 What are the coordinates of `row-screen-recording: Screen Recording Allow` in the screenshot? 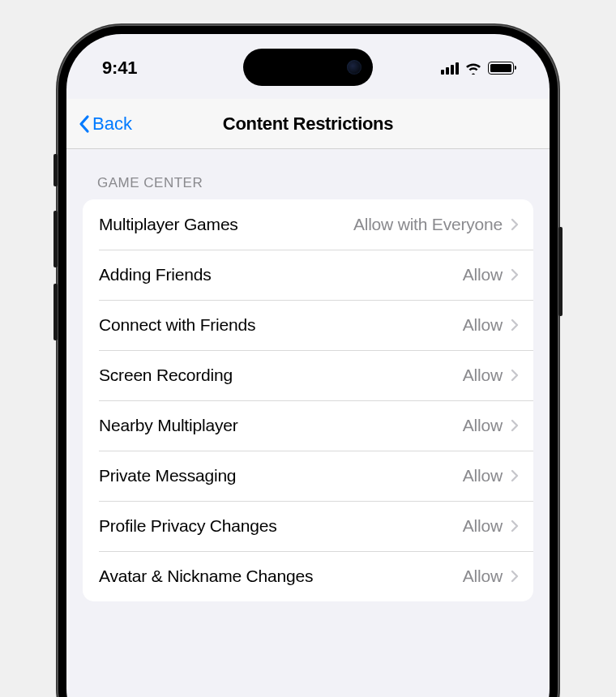 It's located at (308, 375).